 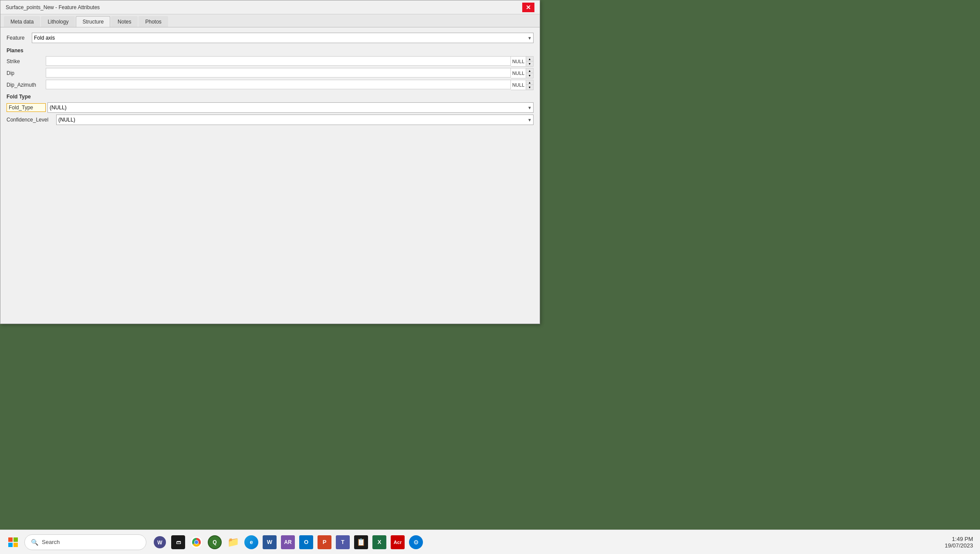 I want to click on taskbar-icon-notes: 📋, so click(x=361, y=542).